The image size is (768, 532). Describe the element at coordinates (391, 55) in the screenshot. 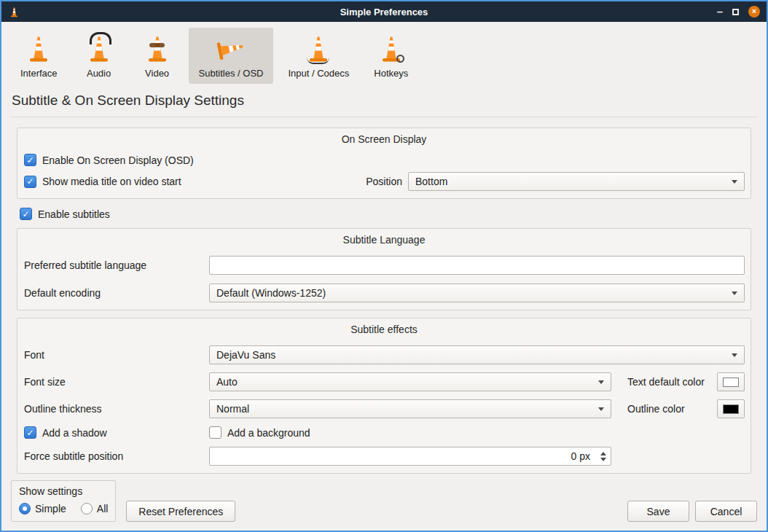

I see `toolbar-item-hotkeys: Hotkeys` at that location.